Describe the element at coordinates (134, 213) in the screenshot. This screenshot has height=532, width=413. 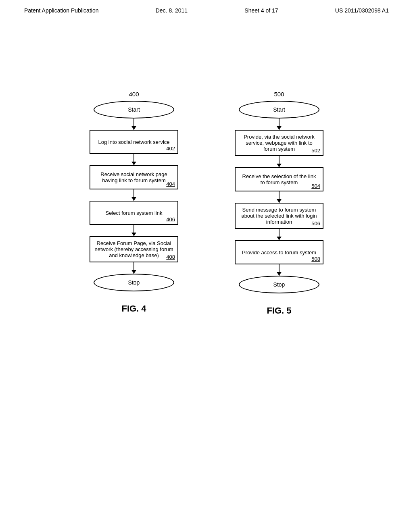
I see `fig4-step-406: Select forum system link 406` at that location.